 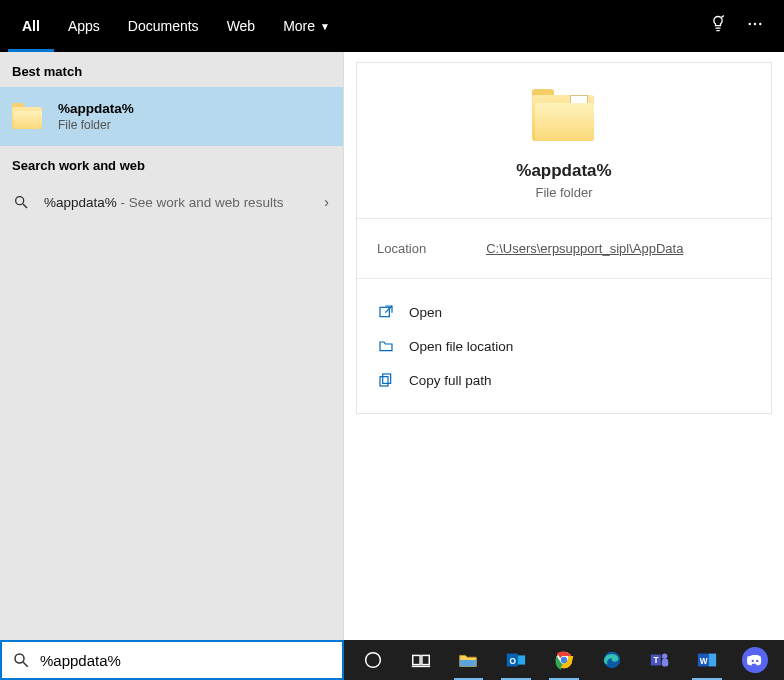 I want to click on preview-title: %appdata%, so click(x=564, y=171).